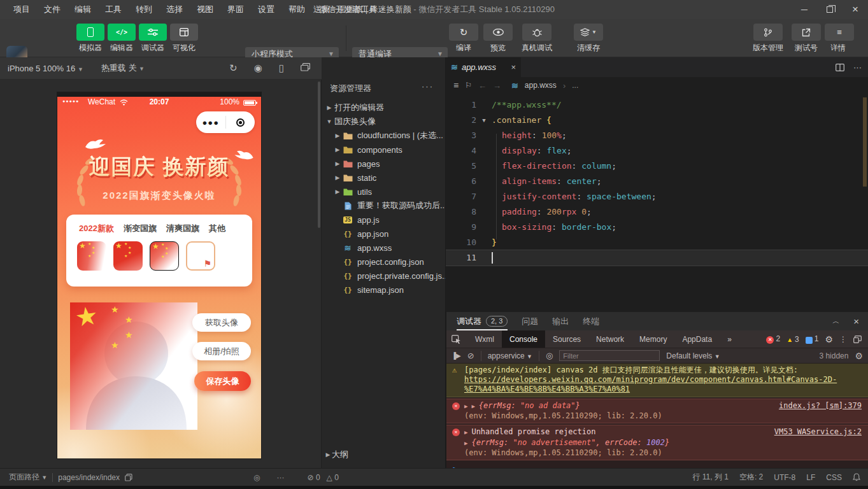  Describe the element at coordinates (281, 68) in the screenshot. I see `device-frame-icon: ▯` at that location.